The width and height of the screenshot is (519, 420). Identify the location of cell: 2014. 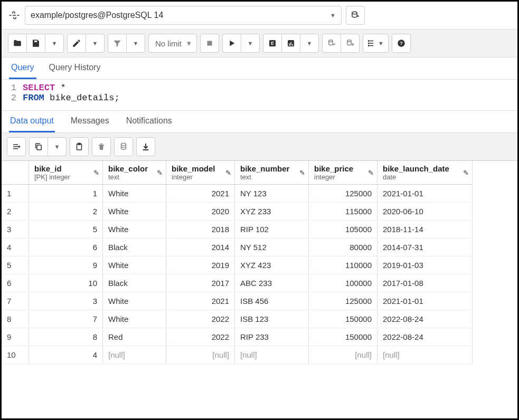
(201, 247).